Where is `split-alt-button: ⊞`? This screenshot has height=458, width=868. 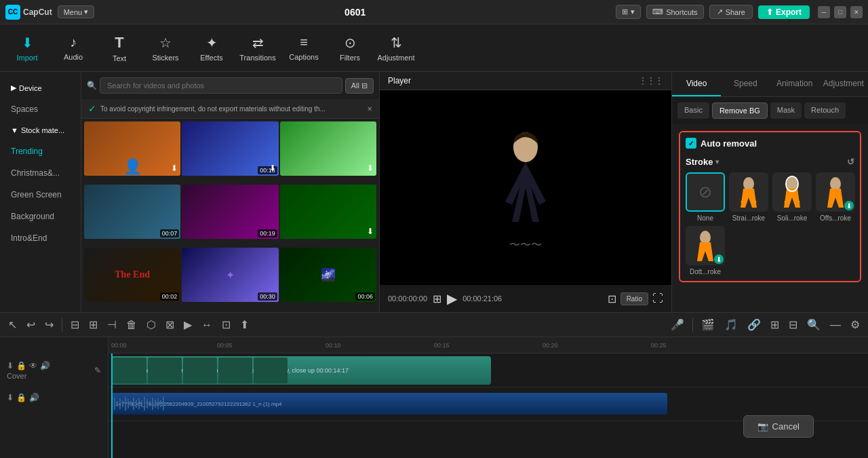 split-alt-button: ⊞ is located at coordinates (94, 324).